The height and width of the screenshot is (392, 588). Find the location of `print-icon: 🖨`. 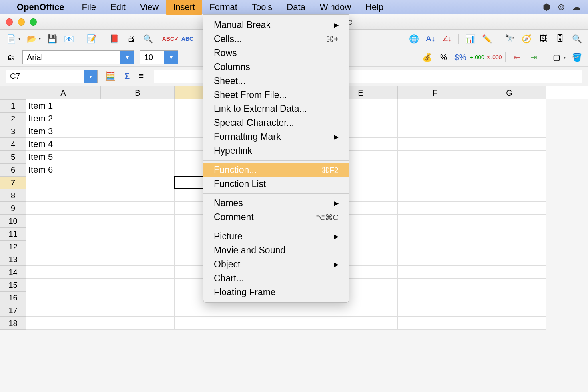

print-icon: 🖨 is located at coordinates (131, 39).